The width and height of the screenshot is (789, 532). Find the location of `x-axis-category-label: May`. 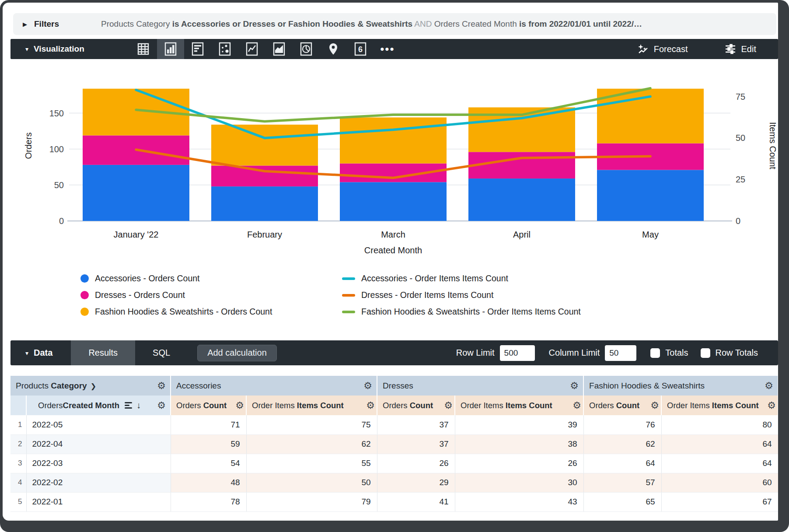

x-axis-category-label: May is located at coordinates (650, 234).